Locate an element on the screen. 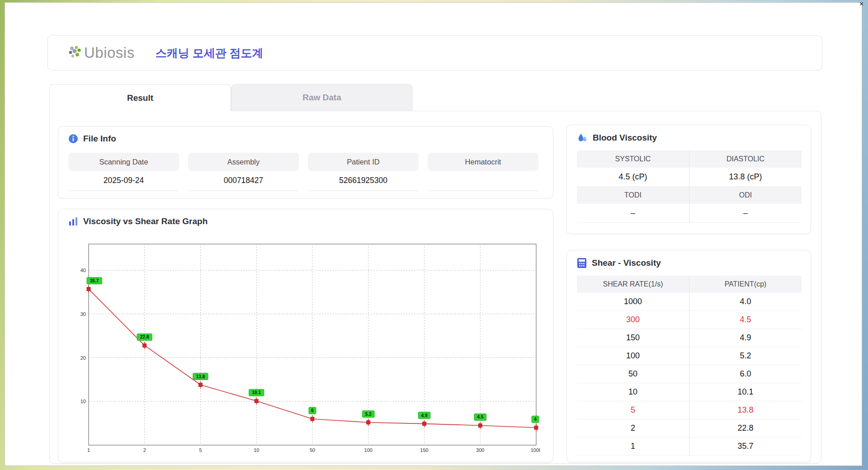  shear-rate-cell: 1 is located at coordinates (633, 446).